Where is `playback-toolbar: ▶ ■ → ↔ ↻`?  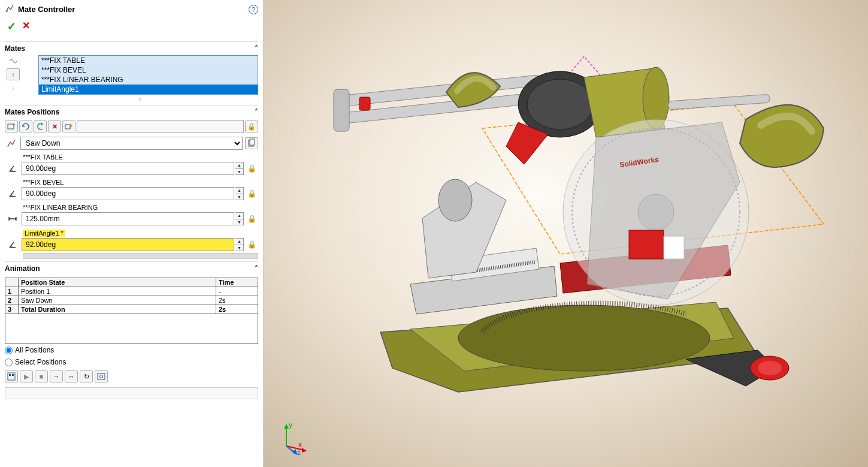
playback-toolbar: ▶ ■ → ↔ ↻ is located at coordinates (132, 376).